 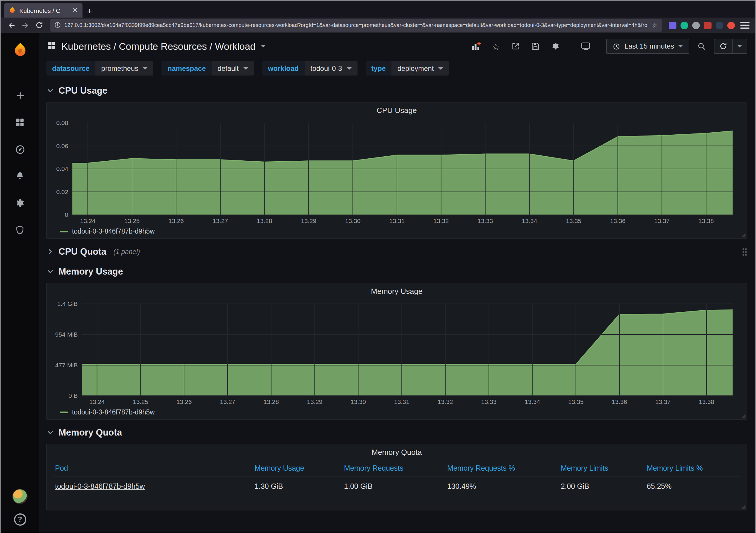 I want to click on menu-hamburger-icon, so click(x=745, y=25).